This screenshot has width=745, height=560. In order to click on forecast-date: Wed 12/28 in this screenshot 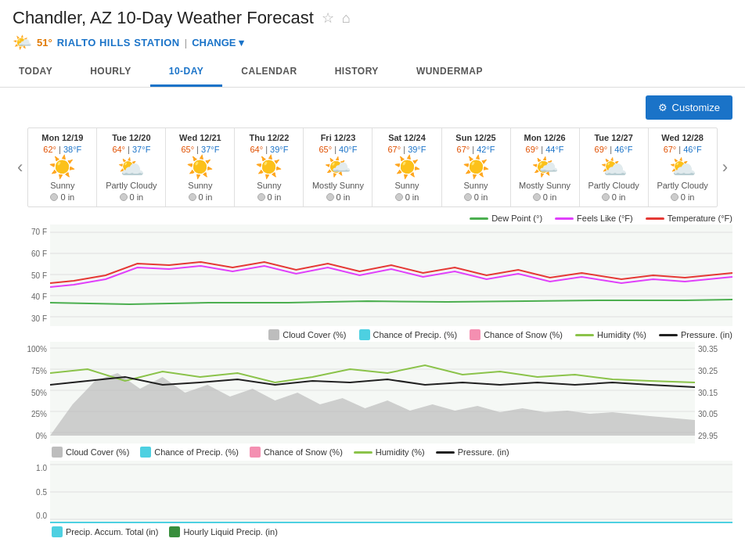, I will do `click(682, 138)`.